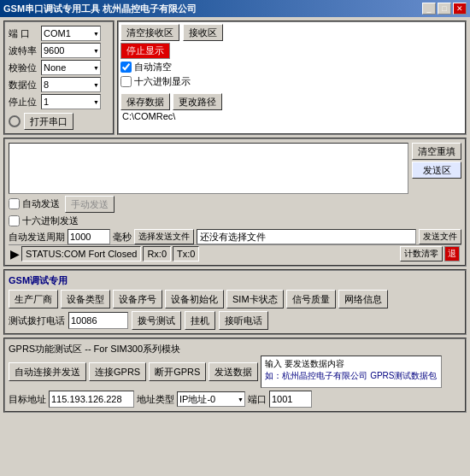  What do you see at coordinates (25, 51) in the screenshot?
I see `baud-label: 波特率` at bounding box center [25, 51].